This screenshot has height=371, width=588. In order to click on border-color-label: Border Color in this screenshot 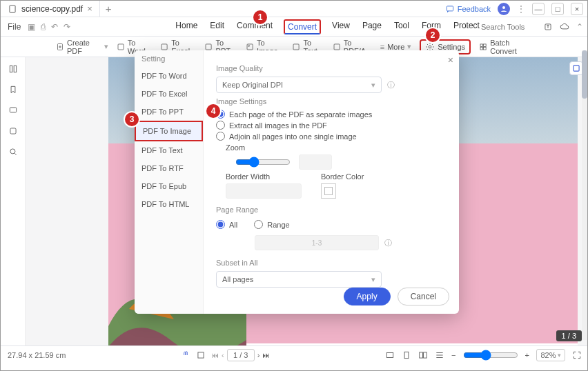, I will do `click(342, 177)`.